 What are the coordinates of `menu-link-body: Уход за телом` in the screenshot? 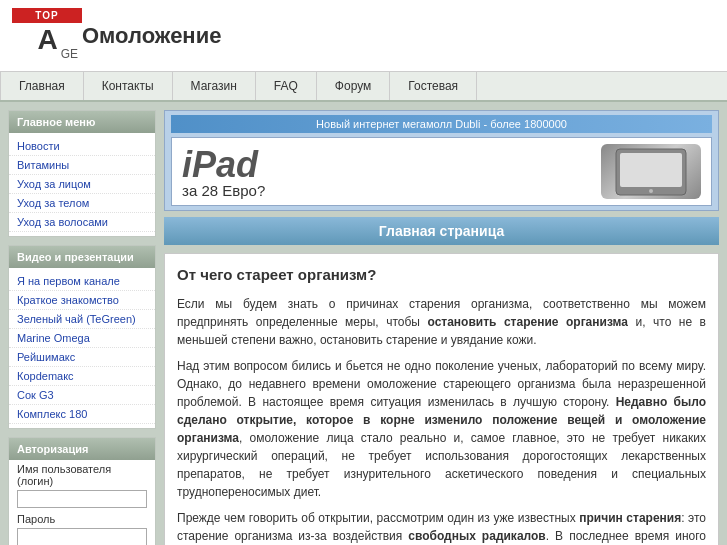 It's located at (82, 204).